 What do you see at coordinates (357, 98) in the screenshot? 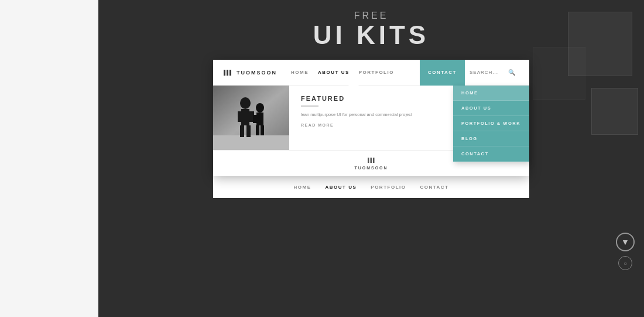
I see `featured-title: FEATURED` at bounding box center [357, 98].